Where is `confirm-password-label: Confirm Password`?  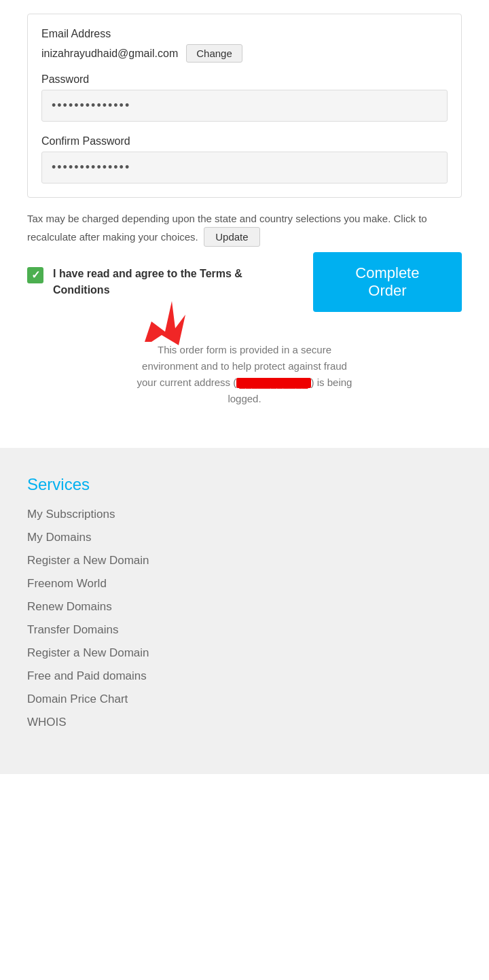 confirm-password-label: Confirm Password is located at coordinates (244, 141).